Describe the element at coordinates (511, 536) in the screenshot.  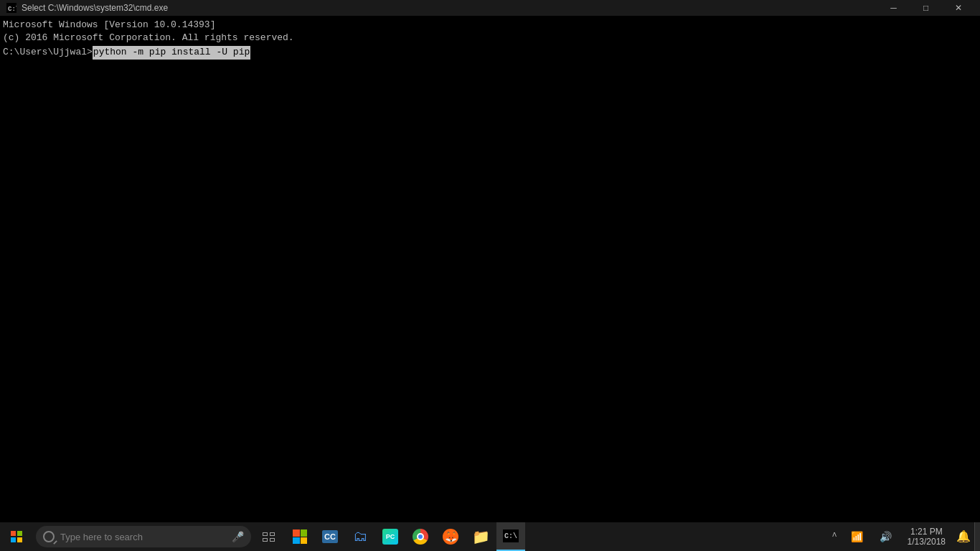
I see `cmd-taskbar-icon: C:\` at that location.